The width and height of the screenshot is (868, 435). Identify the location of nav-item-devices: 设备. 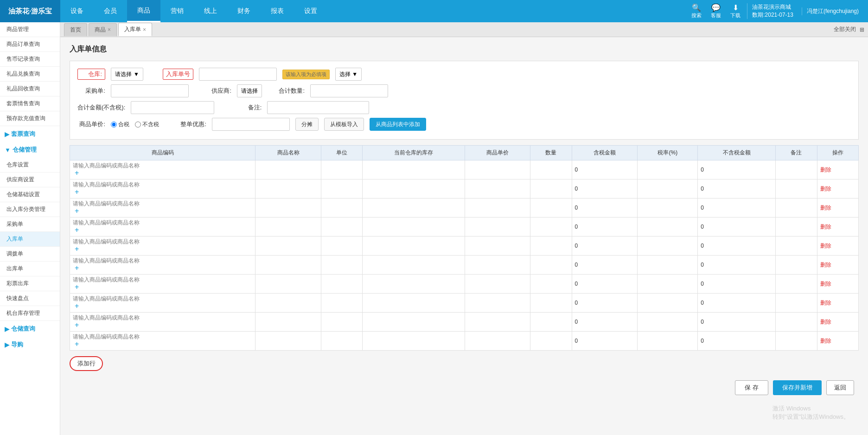
(77, 11).